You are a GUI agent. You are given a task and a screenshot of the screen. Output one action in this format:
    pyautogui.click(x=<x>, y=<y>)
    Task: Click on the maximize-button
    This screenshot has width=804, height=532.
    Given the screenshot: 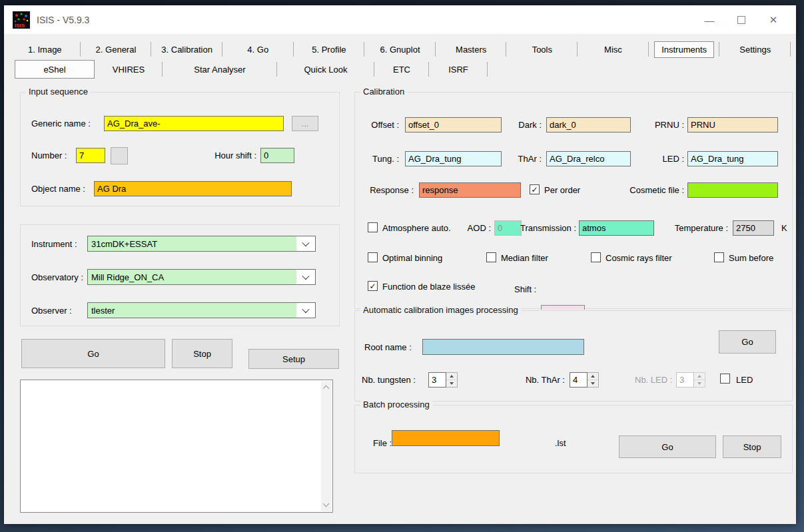 What is the action you would take?
    pyautogui.click(x=741, y=20)
    